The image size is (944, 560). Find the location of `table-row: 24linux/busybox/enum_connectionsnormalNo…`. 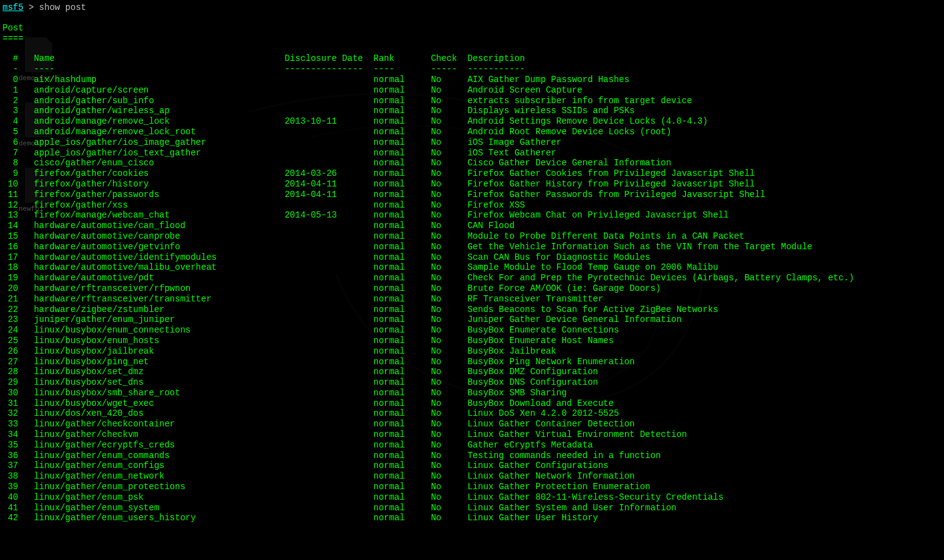

table-row: 24linux/busybox/enum_connectionsnormalNo… is located at coordinates (472, 331).